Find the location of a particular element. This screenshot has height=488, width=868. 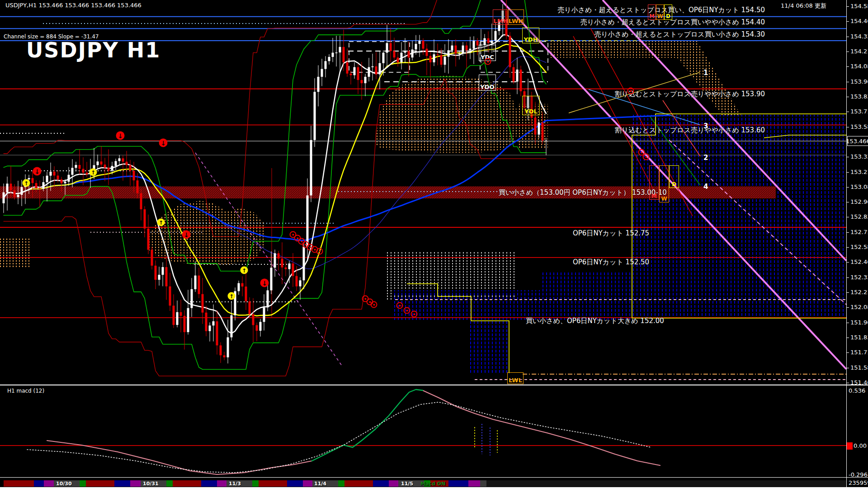

date-axis-label: 11/3 is located at coordinates (235, 483).